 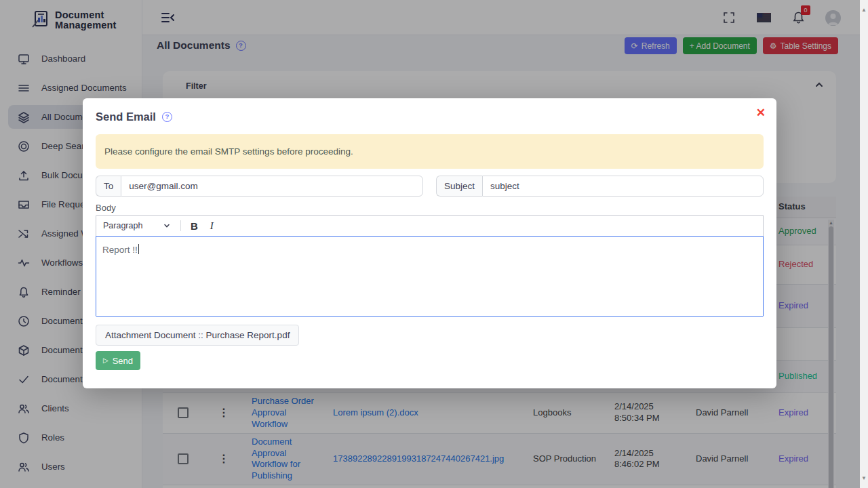 I want to click on editor-toolbar: Paragraph B I, so click(x=430, y=225).